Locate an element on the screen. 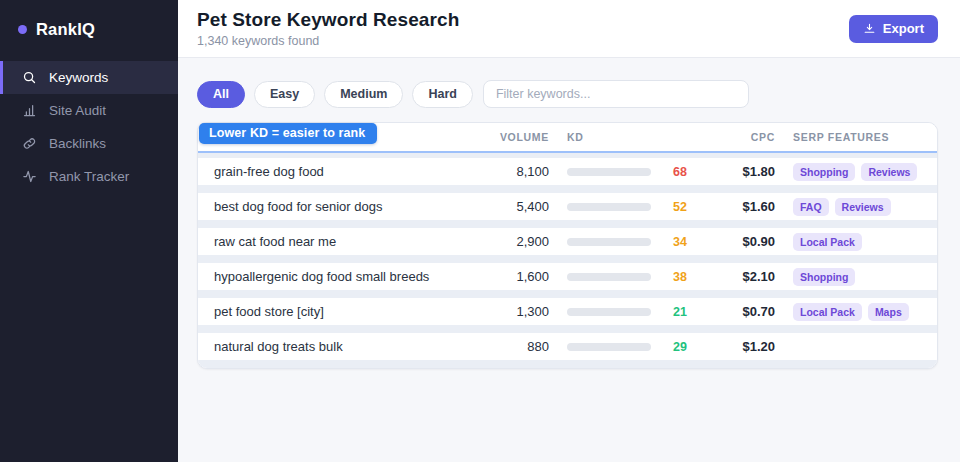 The image size is (960, 462). kd-cell: 52 is located at coordinates (627, 207).